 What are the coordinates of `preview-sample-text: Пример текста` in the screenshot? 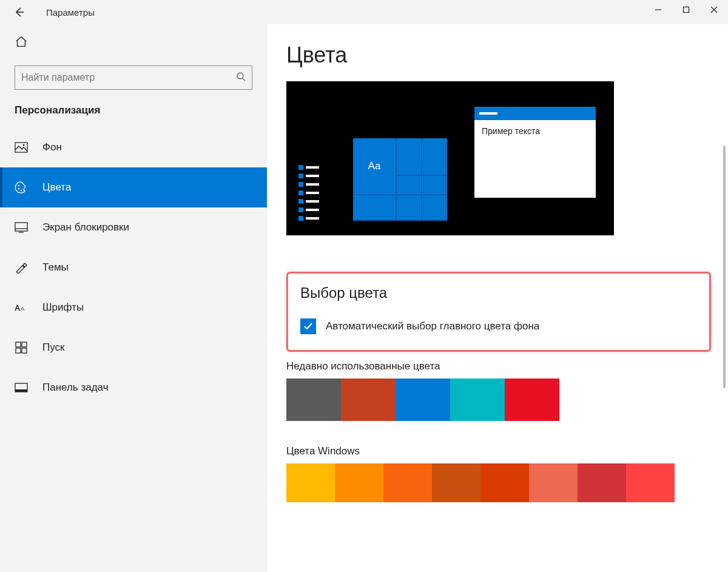 It's located at (535, 131).